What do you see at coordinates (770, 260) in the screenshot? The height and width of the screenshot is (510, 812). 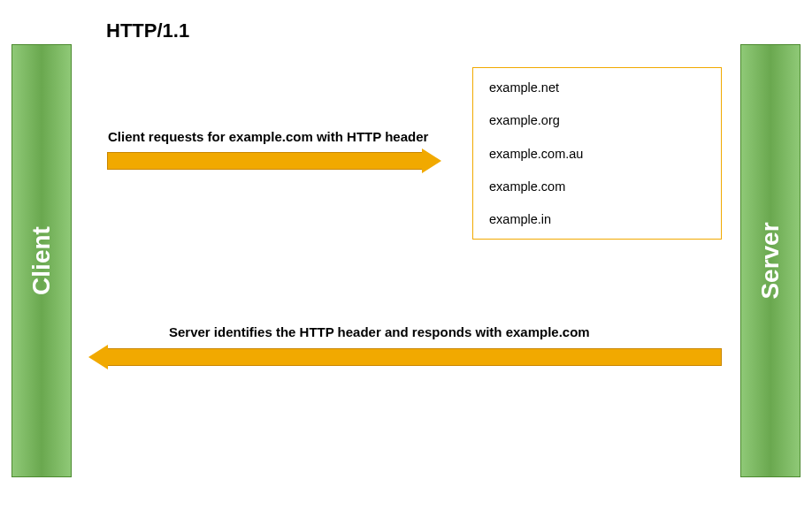 I see `server-label: Server` at bounding box center [770, 260].